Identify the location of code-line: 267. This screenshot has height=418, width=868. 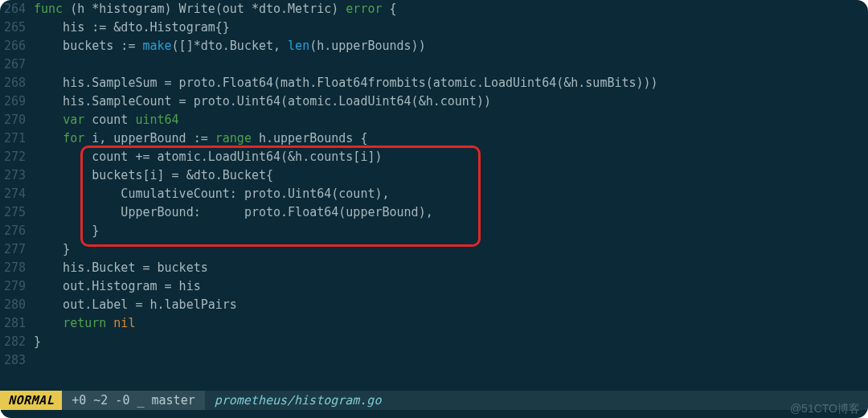
(434, 64).